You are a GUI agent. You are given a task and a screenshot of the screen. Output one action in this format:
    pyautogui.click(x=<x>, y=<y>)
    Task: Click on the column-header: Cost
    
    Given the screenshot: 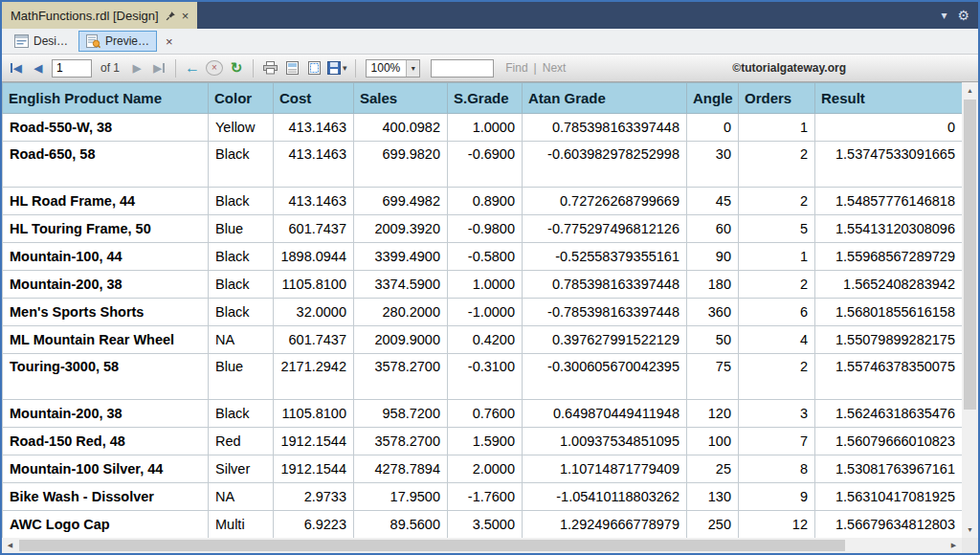 What is the action you would take?
    pyautogui.click(x=314, y=99)
    